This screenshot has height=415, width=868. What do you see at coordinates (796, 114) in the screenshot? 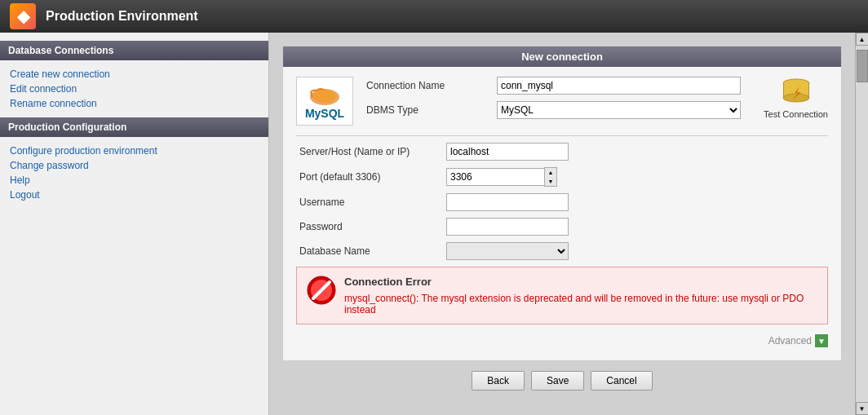
I see `test-connection-label: Test Connection` at bounding box center [796, 114].